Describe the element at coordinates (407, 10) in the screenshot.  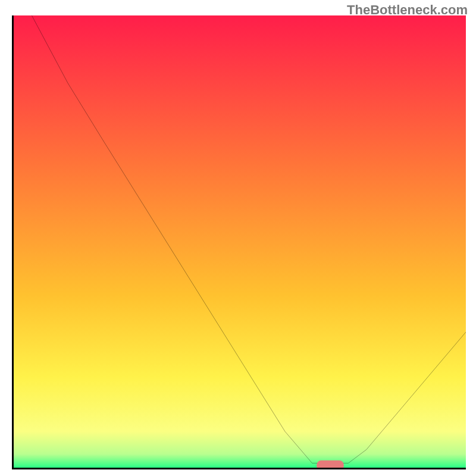
I see `watermark-text: TheBottleneck.com` at that location.